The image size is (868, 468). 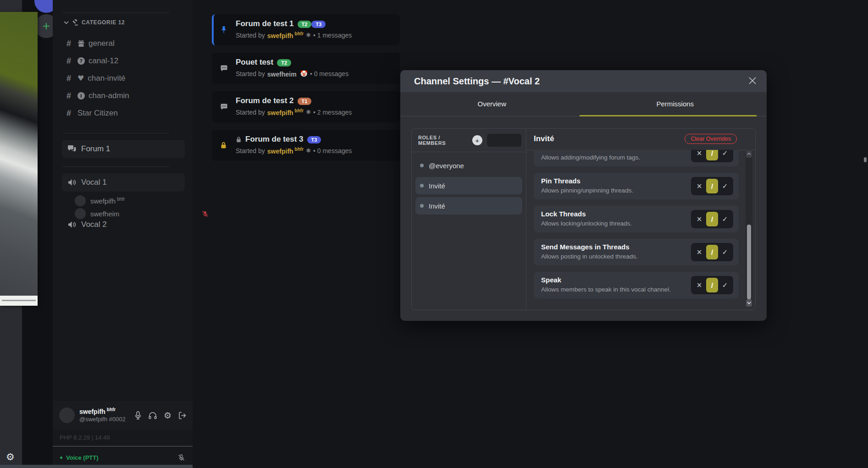 I want to click on permission-row-partial: Allows adding/modifying forum tags. × / …, so click(x=636, y=158).